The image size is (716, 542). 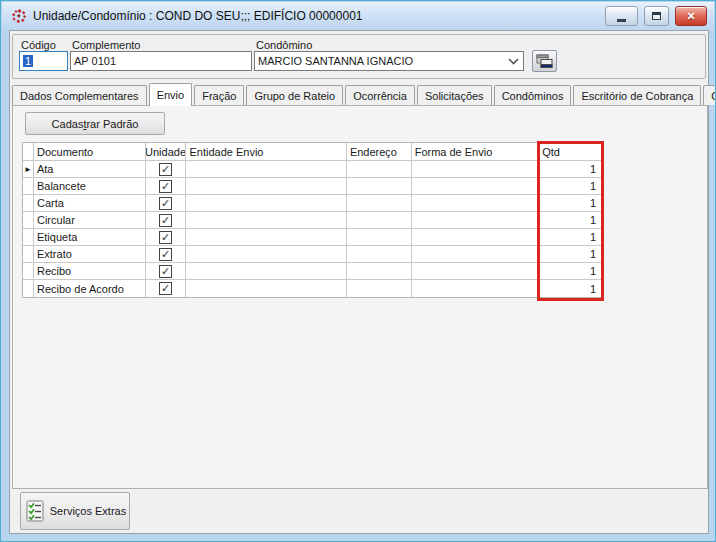 I want to click on table-row: Etiqueta ✓ 1, so click(x=312, y=238).